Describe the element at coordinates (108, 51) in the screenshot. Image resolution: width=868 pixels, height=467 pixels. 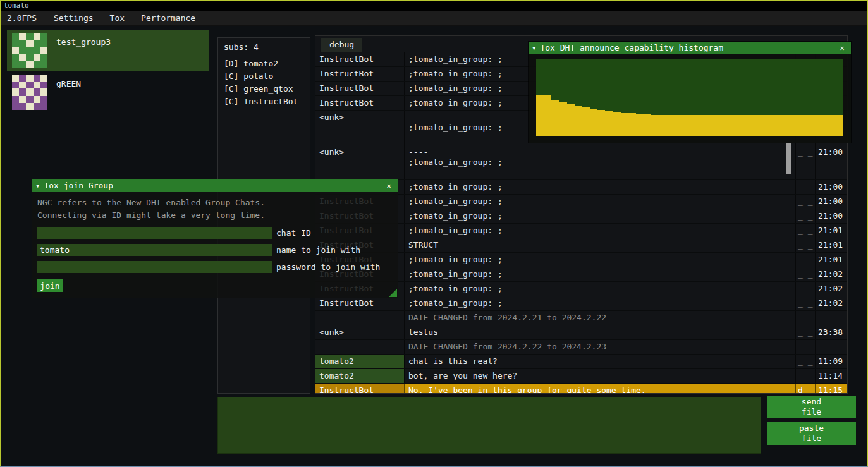
I see `group-item: test_group3` at that location.